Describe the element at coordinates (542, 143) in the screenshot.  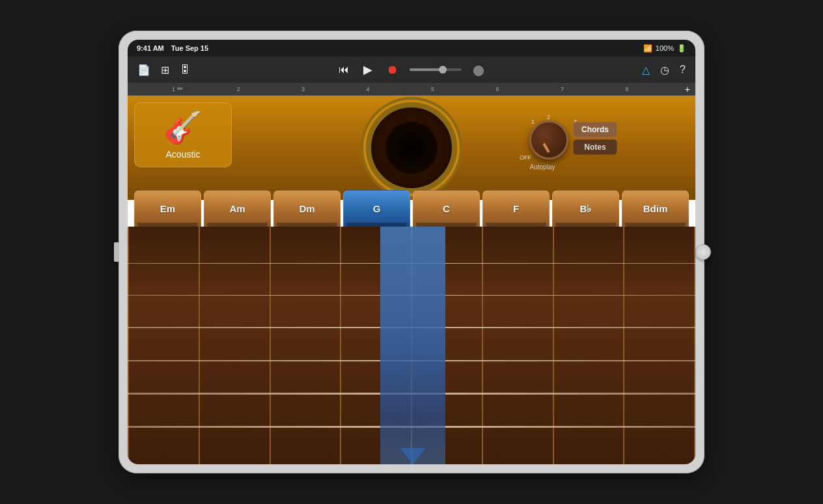
I see `autoplay-area: OFF 1 2 3 4 Autoplay` at that location.